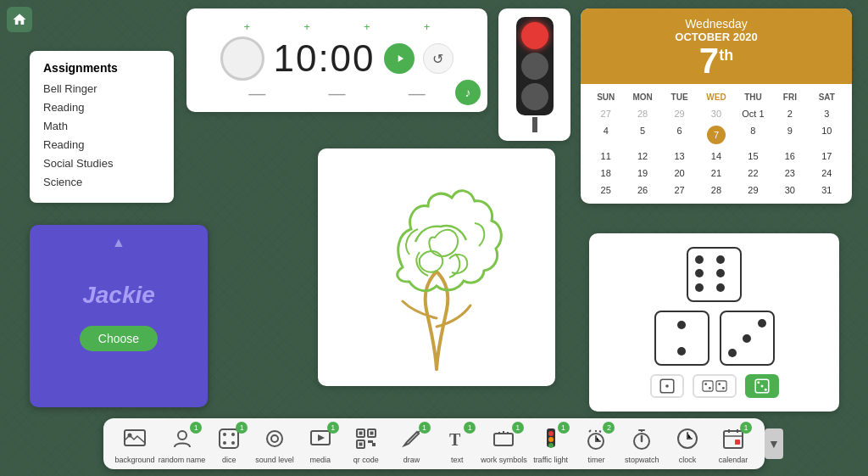 The width and height of the screenshot is (868, 476). Describe the element at coordinates (762, 386) in the screenshot. I see `dice-roll-btn` at that location.